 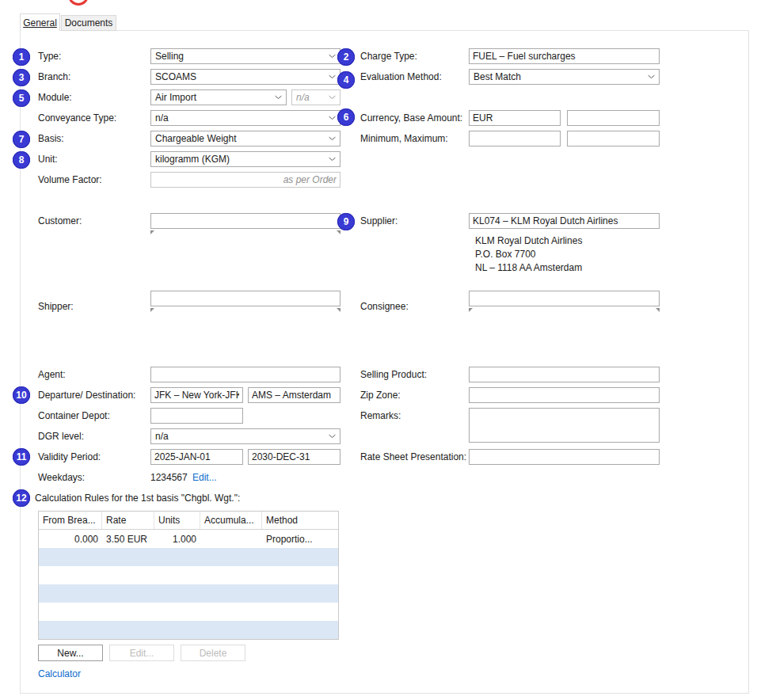 What do you see at coordinates (497, 77) in the screenshot?
I see `evaluation-method-value: Best Match` at bounding box center [497, 77].